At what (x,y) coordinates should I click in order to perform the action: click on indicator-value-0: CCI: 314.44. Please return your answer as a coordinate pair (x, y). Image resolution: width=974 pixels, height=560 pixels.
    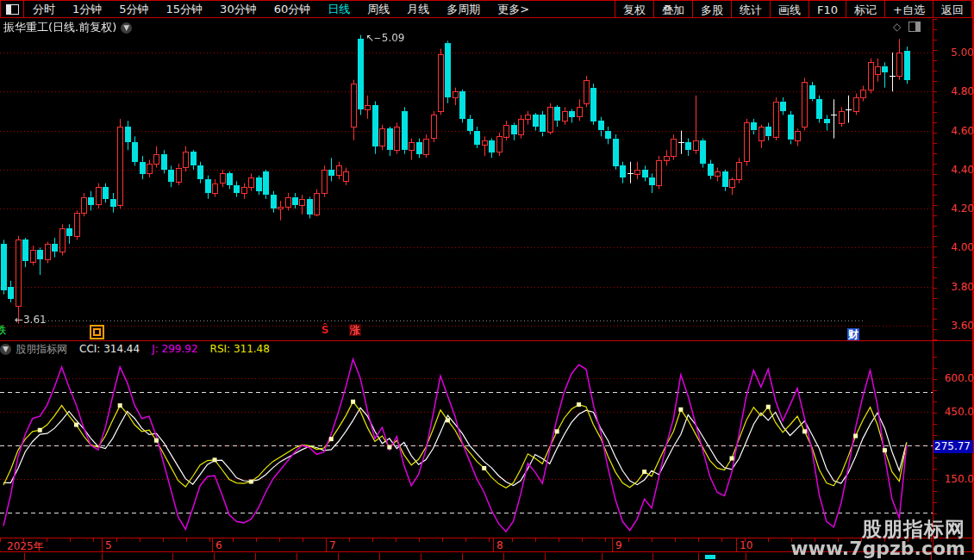
    Looking at the image, I should click on (109, 349).